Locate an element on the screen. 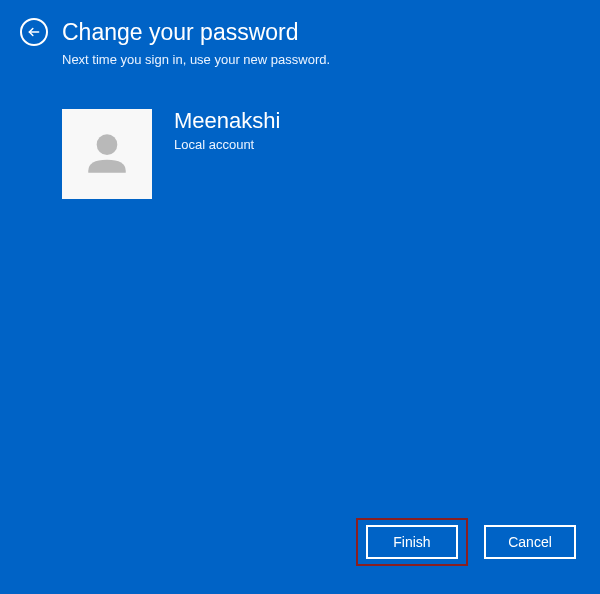 Image resolution: width=600 pixels, height=594 pixels. page-subtitle: Next time you sign in, use your new pass… is located at coordinates (300, 60).